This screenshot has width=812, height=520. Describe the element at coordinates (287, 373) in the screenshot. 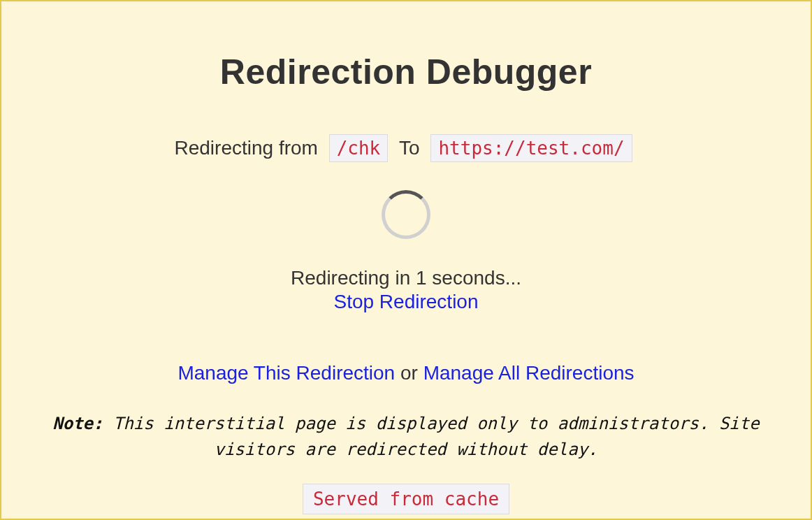

I see `manage-this-redirection-link: Manage This Redirection` at that location.